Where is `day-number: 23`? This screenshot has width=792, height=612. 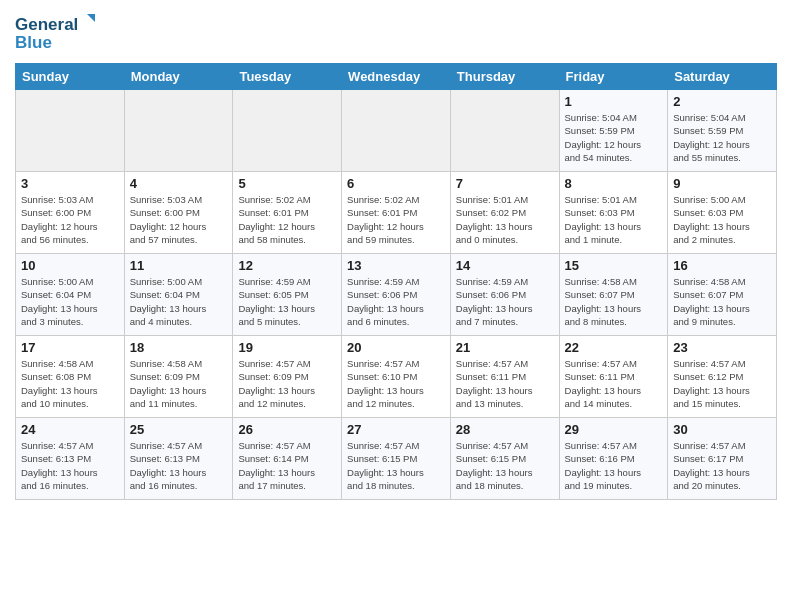
day-number: 23 is located at coordinates (722, 348).